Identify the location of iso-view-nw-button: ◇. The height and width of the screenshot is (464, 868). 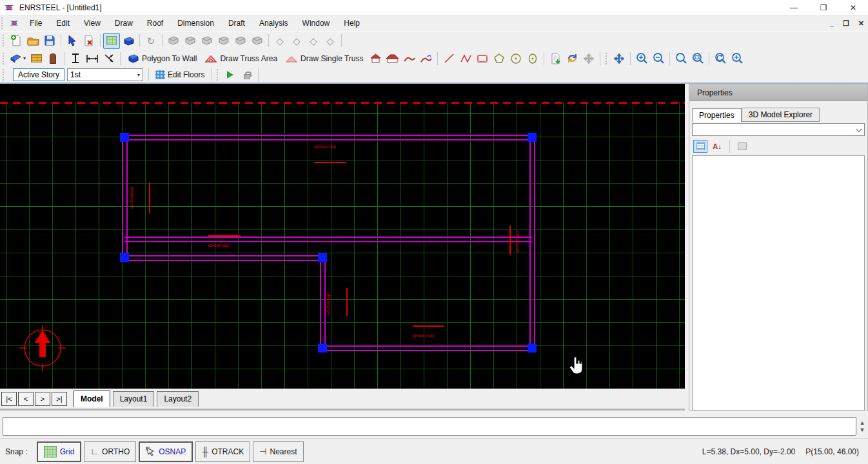
(330, 41).